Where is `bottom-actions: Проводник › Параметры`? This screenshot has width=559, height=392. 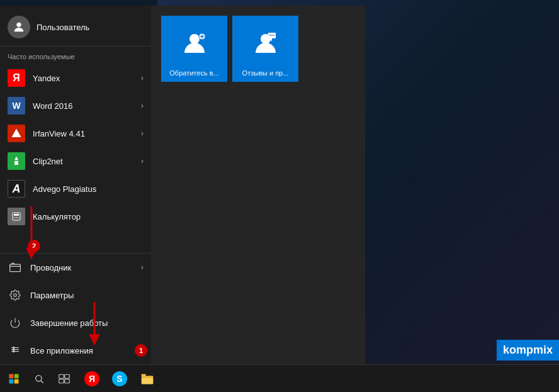
bottom-actions: Проводник › Параметры is located at coordinates (76, 308).